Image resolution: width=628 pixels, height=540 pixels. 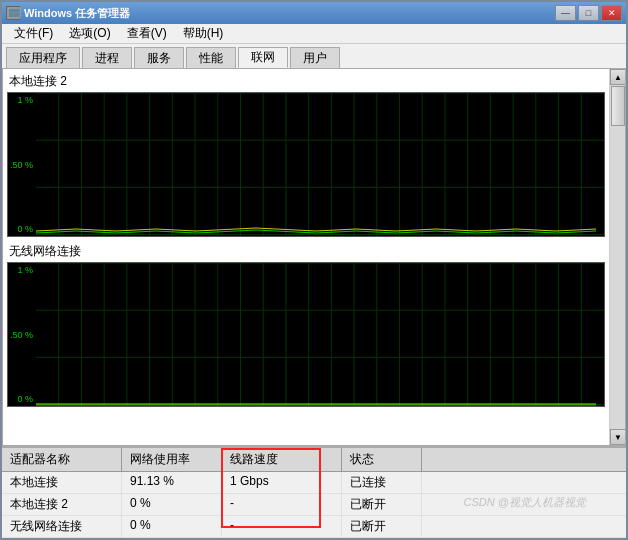 I want to click on maximize-button: □, so click(x=588, y=13).